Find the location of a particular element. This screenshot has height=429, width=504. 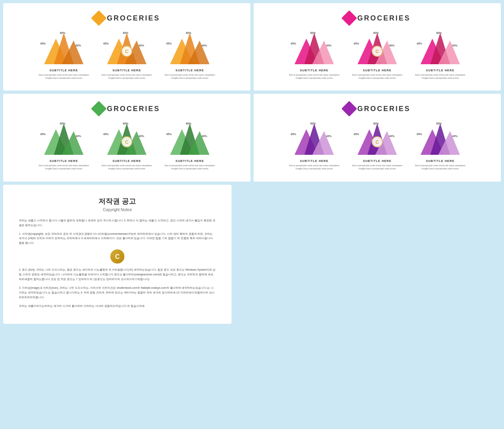

chart-subtitle-p2: SUBTITLE HERE is located at coordinates (377, 70).